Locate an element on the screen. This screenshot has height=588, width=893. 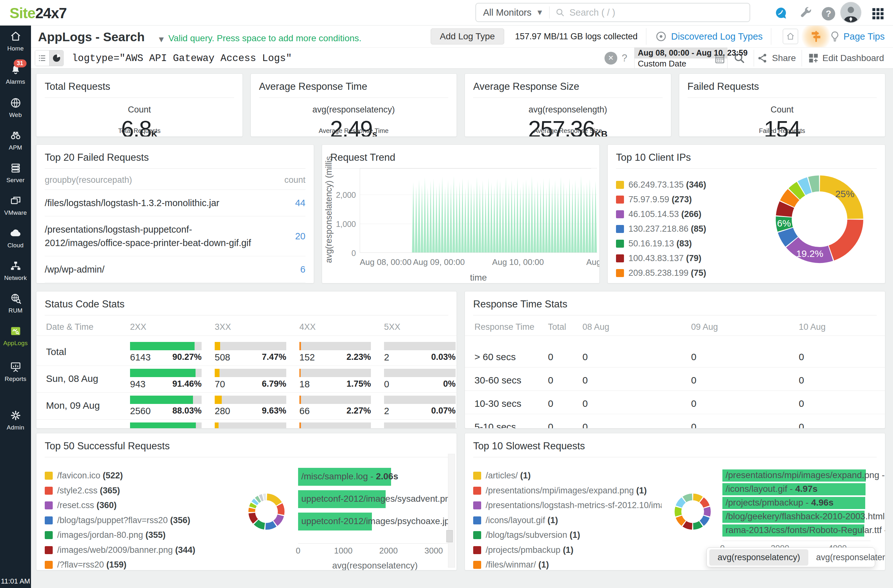
scrollbar-handle is located at coordinates (450, 536).